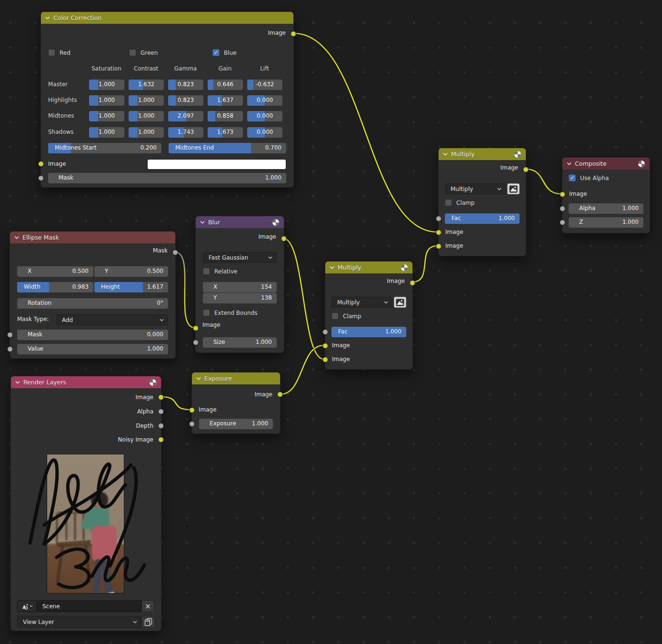 The width and height of the screenshot is (662, 644). I want to click on socket-noisy-image-output, so click(161, 440).